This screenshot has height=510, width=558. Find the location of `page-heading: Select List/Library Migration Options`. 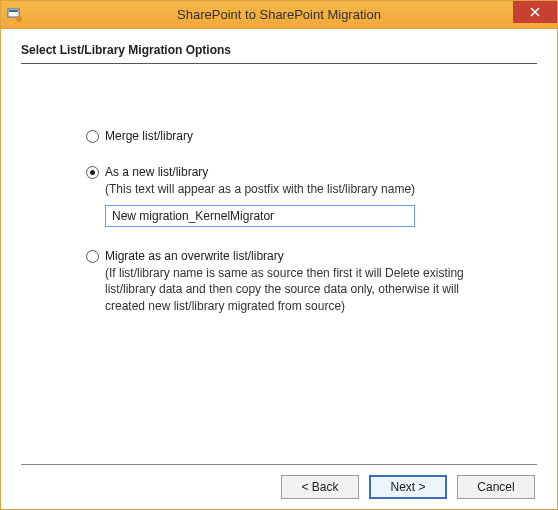

page-heading: Select List/Library Migration Options is located at coordinates (279, 51).